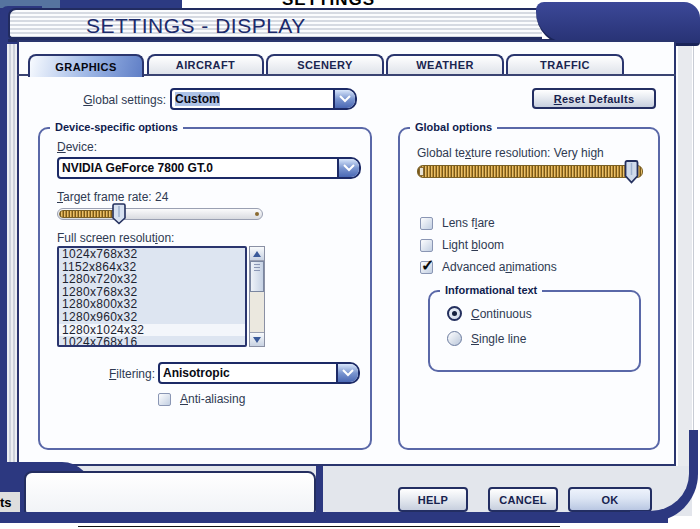  What do you see at coordinates (320, 492) in the screenshot?
I see `footer-divider` at bounding box center [320, 492].